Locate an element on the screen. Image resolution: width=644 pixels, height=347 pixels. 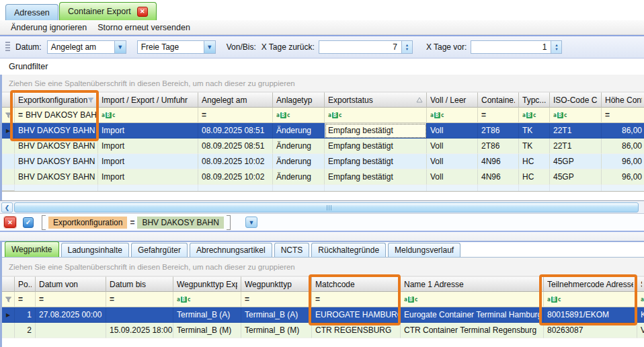
column-header-anlagetyp: Anlagetyp is located at coordinates (298, 100).